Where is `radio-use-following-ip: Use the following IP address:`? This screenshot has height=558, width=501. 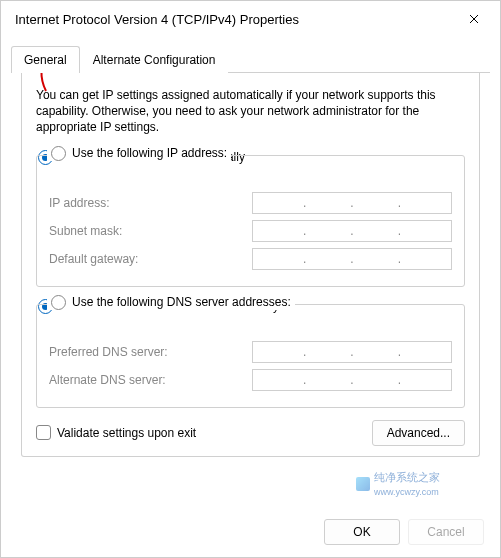 radio-use-following-ip: Use the following IP address: is located at coordinates (139, 154).